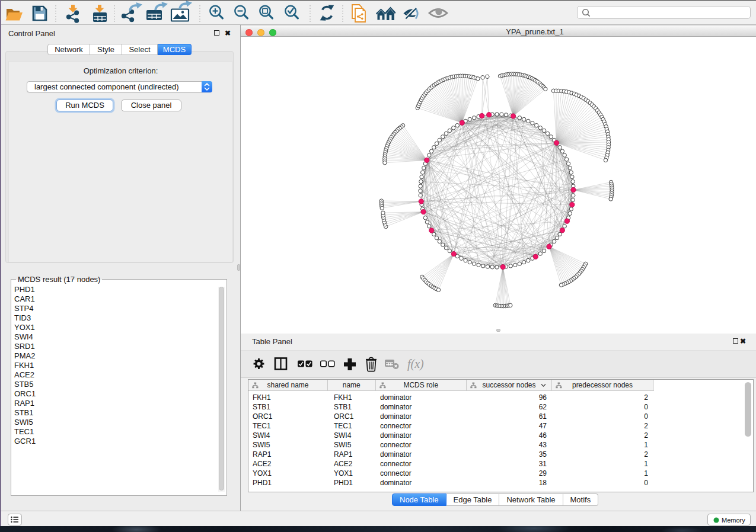 The height and width of the screenshot is (532, 756). Describe the element at coordinates (416, 364) in the screenshot. I see `svg-text: f(x)` at that location.